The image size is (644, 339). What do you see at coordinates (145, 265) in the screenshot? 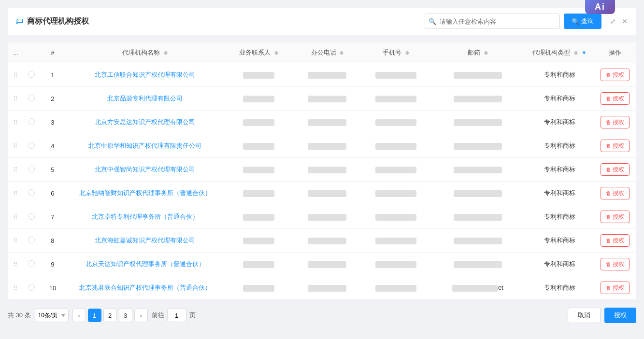
I see `company-name: 北京天达知识产权代理事务所（普通合伙）` at bounding box center [145, 265].